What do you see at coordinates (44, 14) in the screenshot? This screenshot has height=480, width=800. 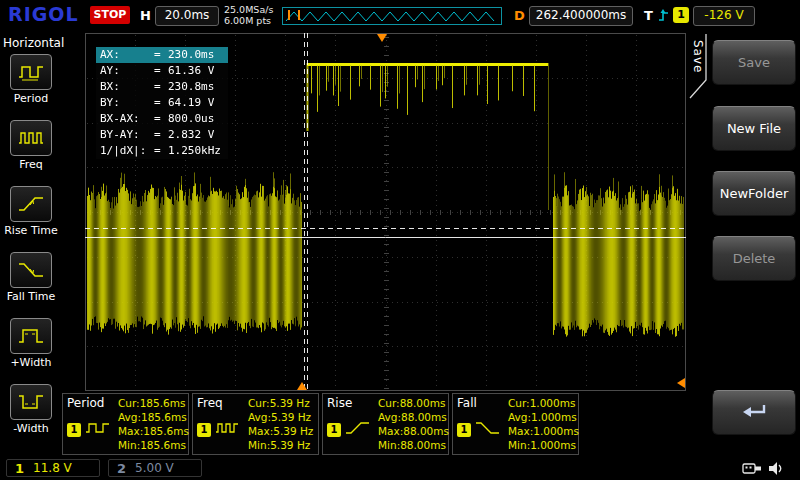 I see `rigol-logo: RIGOL` at bounding box center [44, 14].